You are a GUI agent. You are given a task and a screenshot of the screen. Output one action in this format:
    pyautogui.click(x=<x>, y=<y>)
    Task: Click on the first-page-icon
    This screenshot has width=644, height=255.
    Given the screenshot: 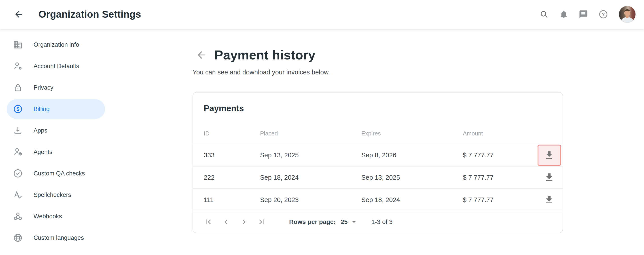 What is the action you would take?
    pyautogui.click(x=208, y=222)
    